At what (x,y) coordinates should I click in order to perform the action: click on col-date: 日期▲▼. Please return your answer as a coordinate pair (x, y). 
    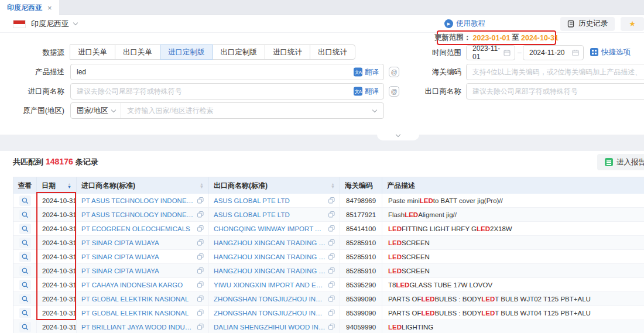
    Looking at the image, I should click on (57, 186).